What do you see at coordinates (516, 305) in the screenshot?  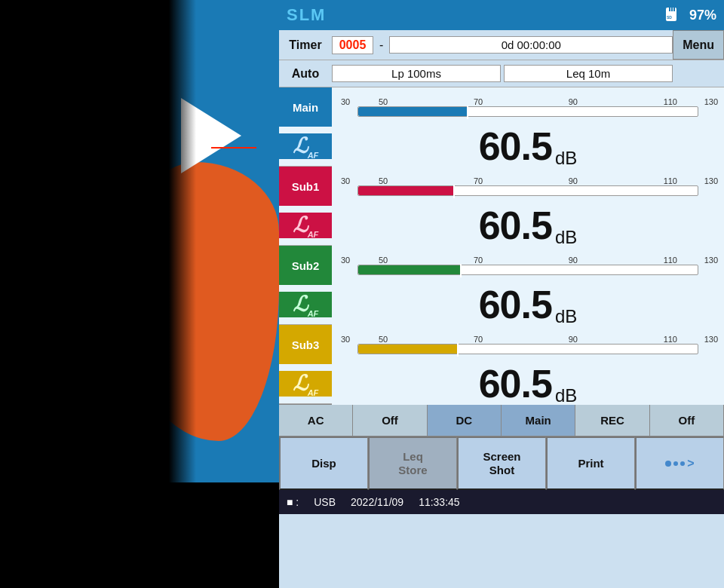 I see `sub2-db-value: 60.5` at bounding box center [516, 305].